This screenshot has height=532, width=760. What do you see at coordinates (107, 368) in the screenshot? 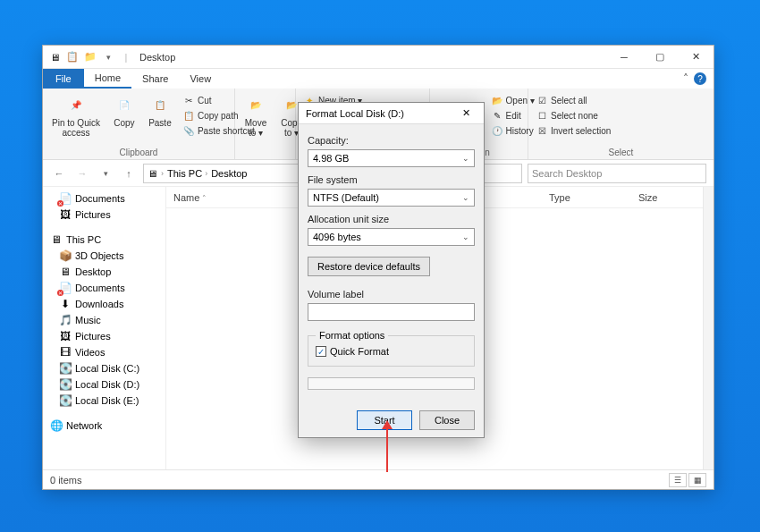
I see `sidebar-item-label: Local Disk (C:)` at bounding box center [107, 368].